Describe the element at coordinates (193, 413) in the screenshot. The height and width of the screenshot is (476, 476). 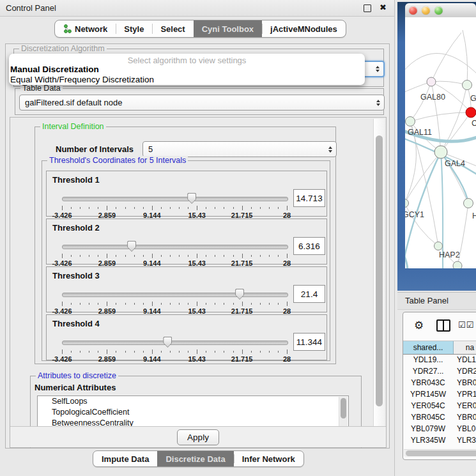
I see `numerical-attributes-list: SelfLoopsTopologicalCoefficientBetweenne…` at that location.